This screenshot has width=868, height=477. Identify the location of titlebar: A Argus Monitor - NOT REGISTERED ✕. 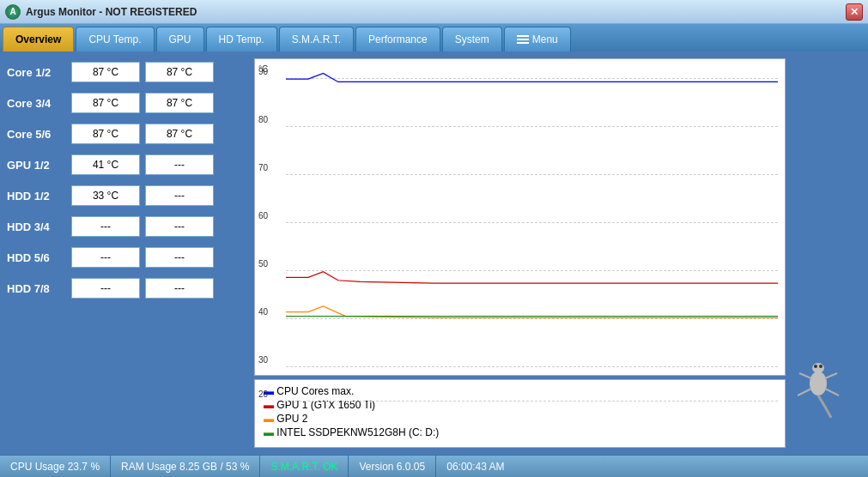
(434, 12).